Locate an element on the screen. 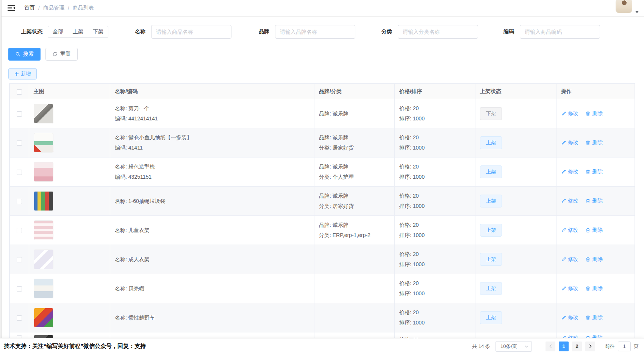 The image size is (644, 354). brand-filter-input is located at coordinates (315, 32).